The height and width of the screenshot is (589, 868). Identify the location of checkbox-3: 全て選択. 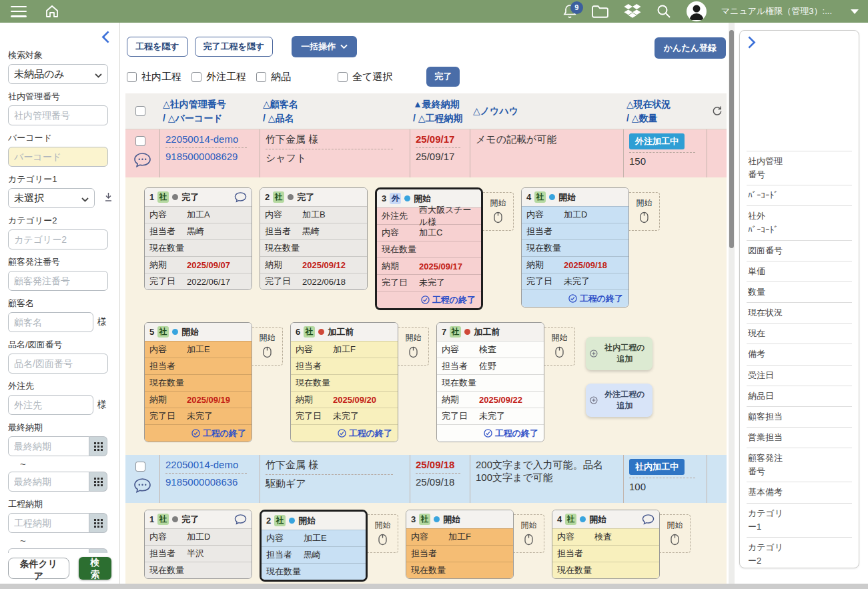
(365, 77).